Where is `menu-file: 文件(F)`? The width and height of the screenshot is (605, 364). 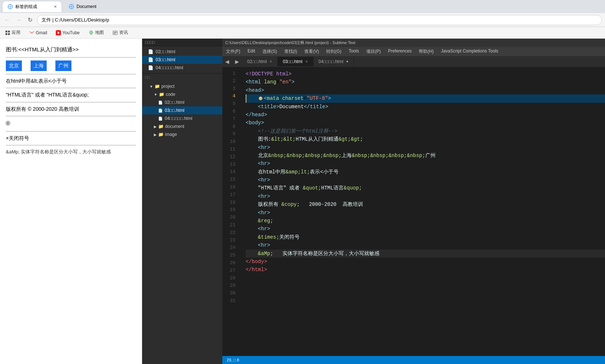
menu-file: 文件(F) is located at coordinates (233, 52).